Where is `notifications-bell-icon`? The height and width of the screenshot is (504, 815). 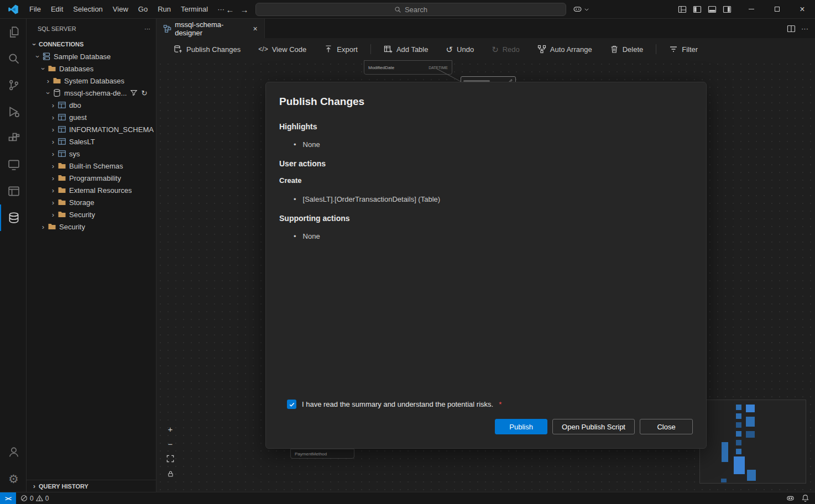
notifications-bell-icon is located at coordinates (805, 498).